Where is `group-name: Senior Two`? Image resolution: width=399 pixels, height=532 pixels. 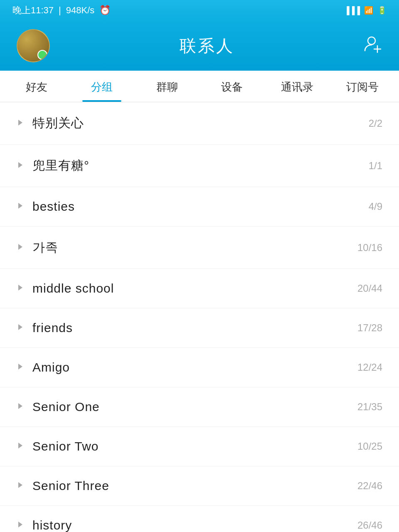
group-name: Senior Two is located at coordinates (195, 446).